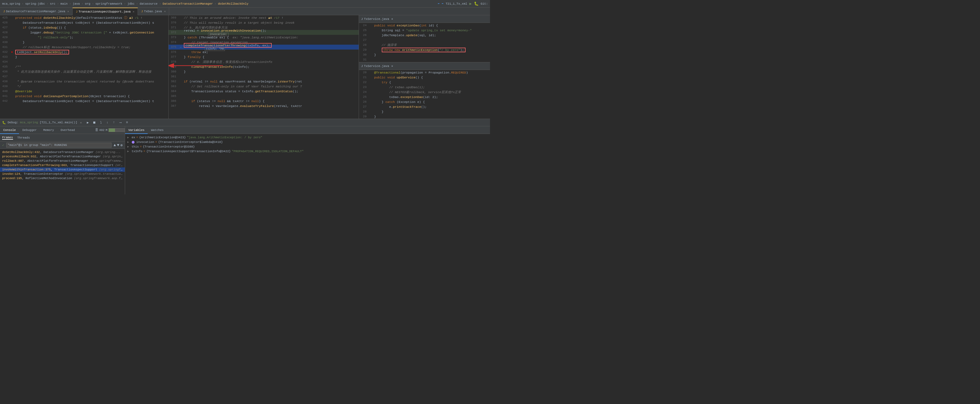 The height and width of the screenshot is (404, 980). I want to click on code-area-left: 425 protected void doSetRollbackOnly(Def…, so click(84, 67).